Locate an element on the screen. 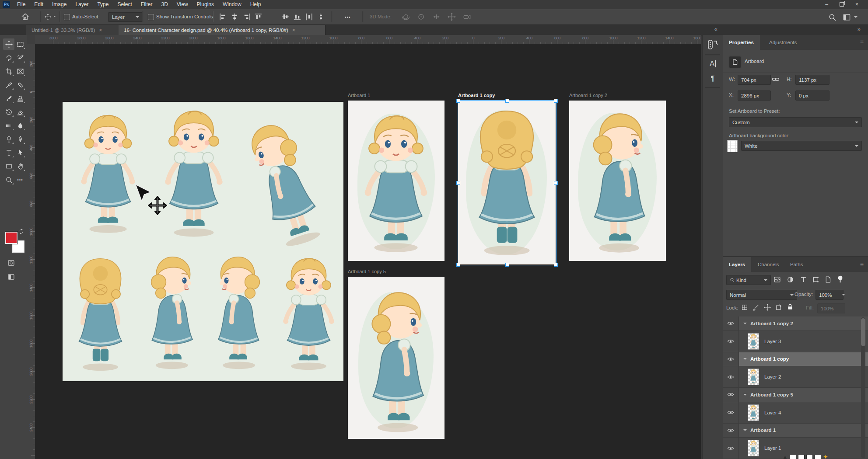 This screenshot has width=868, height=459. tab-adjustments: Adjustments is located at coordinates (783, 42).